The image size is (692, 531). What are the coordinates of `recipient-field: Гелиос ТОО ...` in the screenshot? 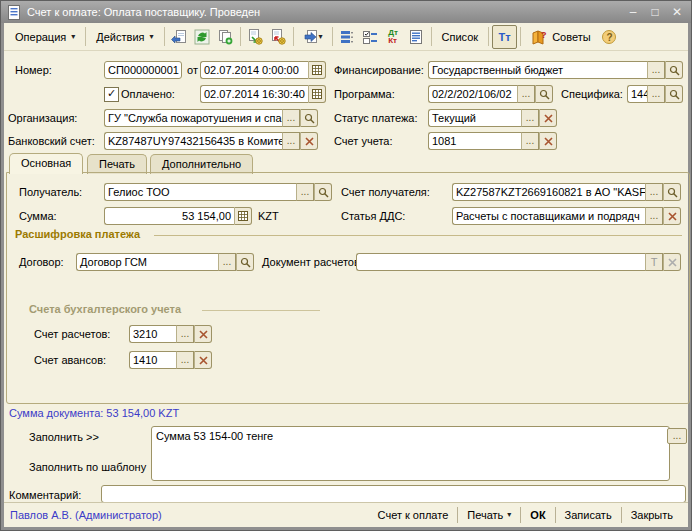 It's located at (218, 192).